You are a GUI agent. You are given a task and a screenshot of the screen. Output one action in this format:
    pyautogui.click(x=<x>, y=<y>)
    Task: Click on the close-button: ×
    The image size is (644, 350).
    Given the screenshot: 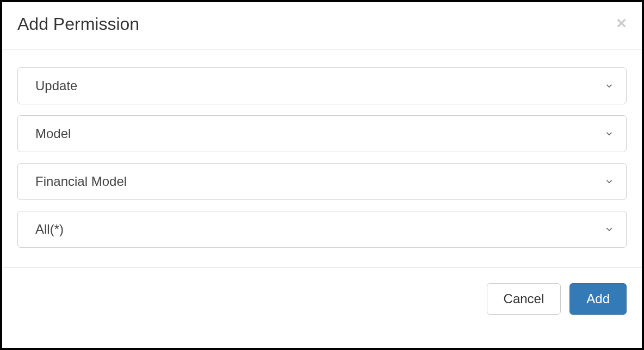 What is the action you would take?
    pyautogui.click(x=621, y=23)
    